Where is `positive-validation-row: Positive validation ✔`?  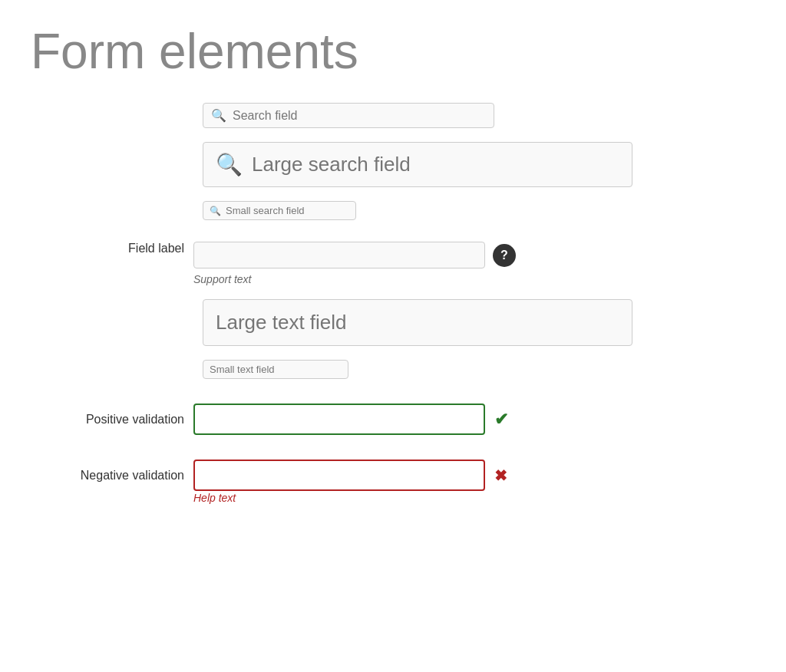 positive-validation-row: Positive validation ✔ is located at coordinates (376, 419).